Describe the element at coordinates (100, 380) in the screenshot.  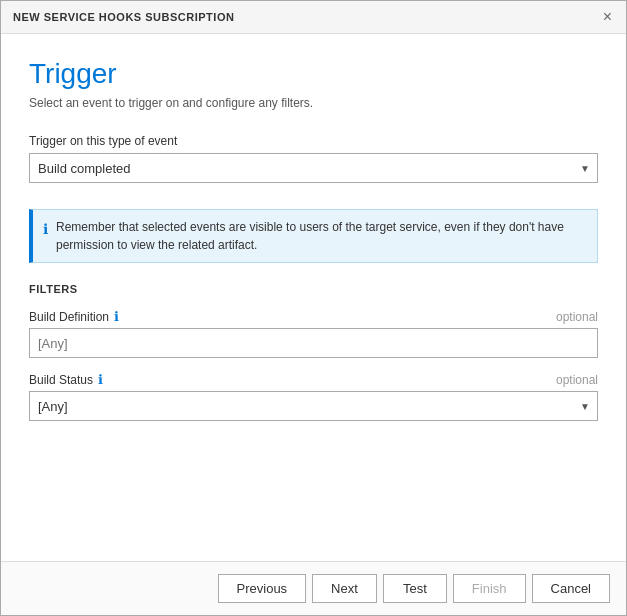
I see `build-status-help-icon: ℹ` at that location.